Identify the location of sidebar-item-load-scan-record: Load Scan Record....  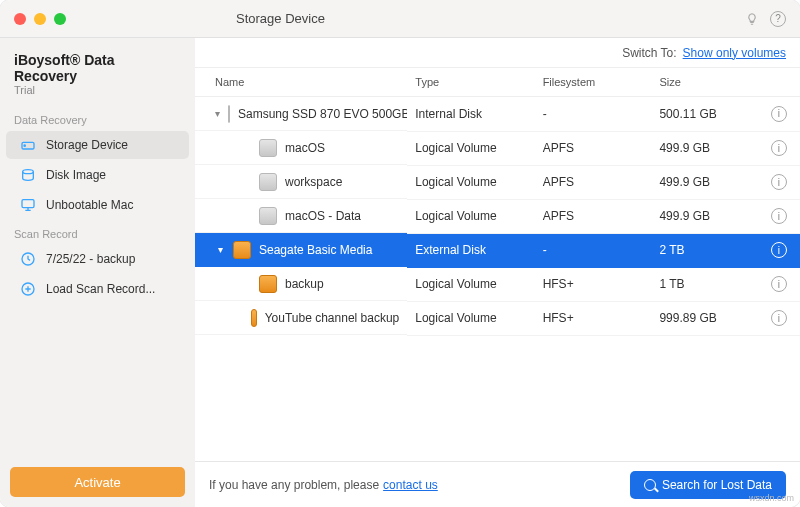
(98, 289).